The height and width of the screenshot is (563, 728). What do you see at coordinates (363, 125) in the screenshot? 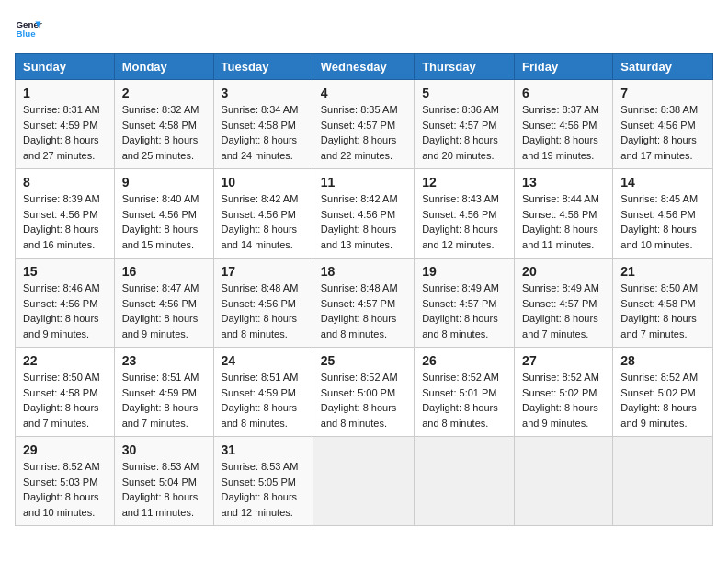
I see `day-cell-4: 4 Sunrise: 8:35 AM Sunset: 4:57 PM Dayli…` at bounding box center [363, 125].